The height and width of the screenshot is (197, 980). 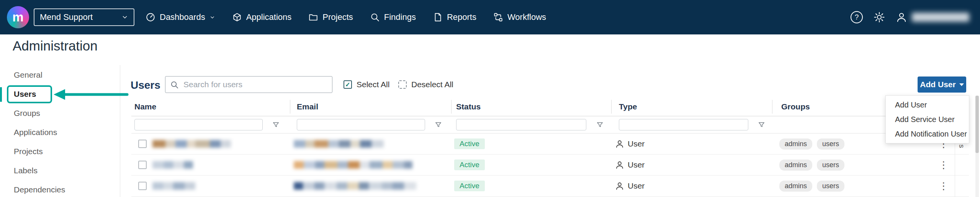 What do you see at coordinates (928, 119) in the screenshot?
I see `menu-item-add-service-user: Add Service User` at bounding box center [928, 119].